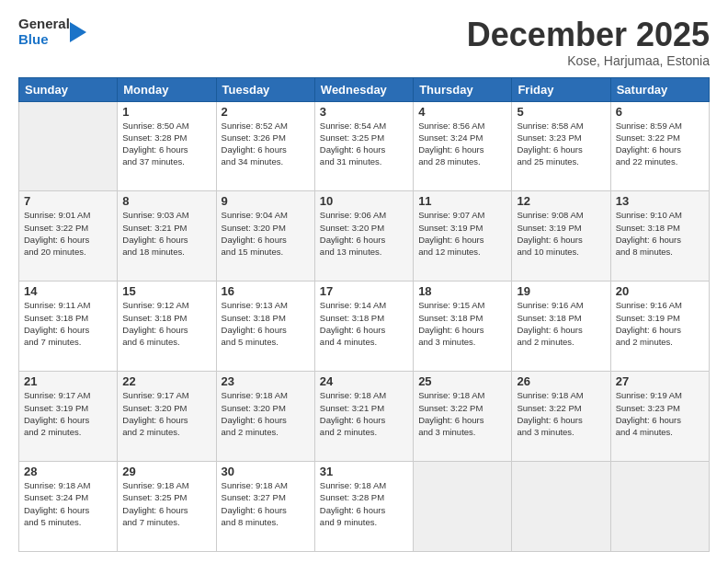 The image size is (728, 563). I want to click on weekday-header-friday: Friday, so click(561, 89).